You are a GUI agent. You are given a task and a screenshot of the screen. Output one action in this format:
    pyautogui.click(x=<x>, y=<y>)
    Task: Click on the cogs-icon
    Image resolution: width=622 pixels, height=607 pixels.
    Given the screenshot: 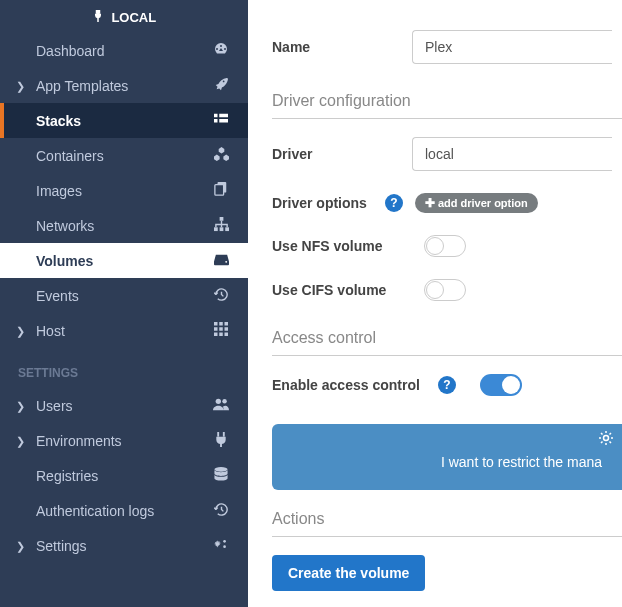 What is the action you would take?
    pyautogui.click(x=221, y=546)
    